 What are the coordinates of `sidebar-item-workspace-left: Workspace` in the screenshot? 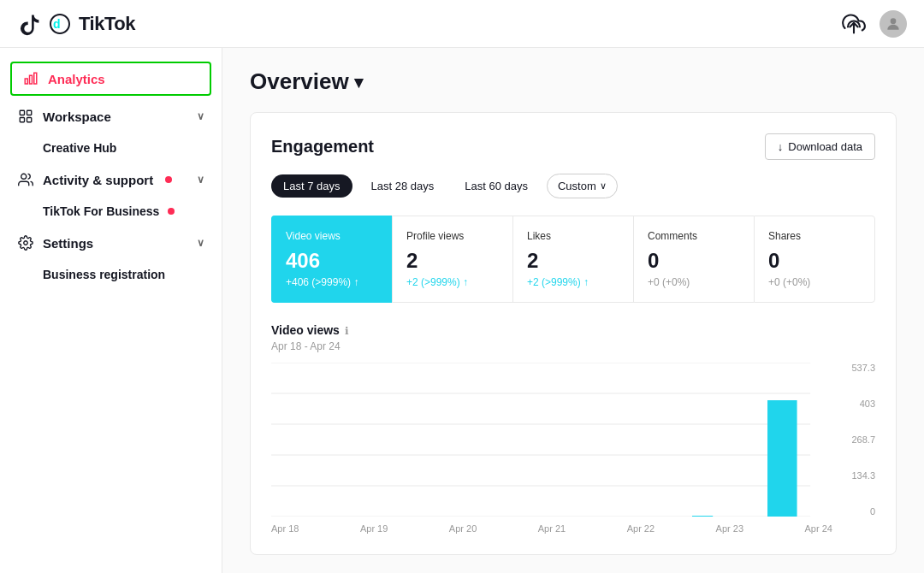 It's located at (64, 116).